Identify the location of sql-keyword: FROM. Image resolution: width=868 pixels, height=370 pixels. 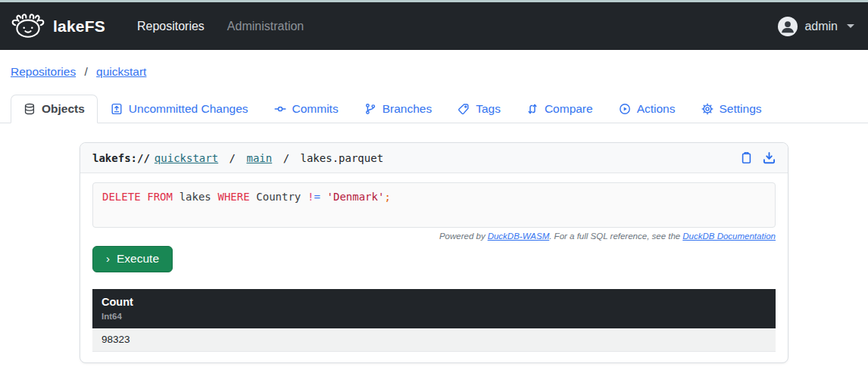
(160, 197).